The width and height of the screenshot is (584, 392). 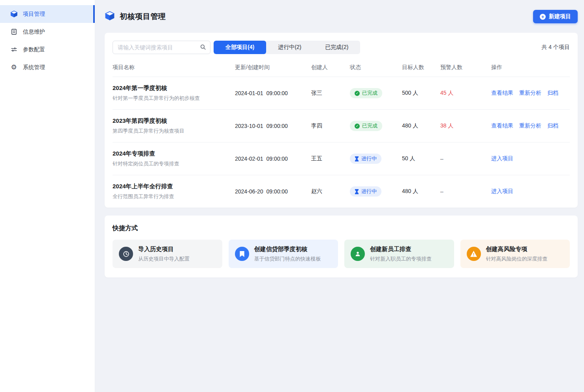 What do you see at coordinates (167, 254) in the screenshot?
I see `shortcut-import-history: 导入历史项目 从历史项目中导入配置` at bounding box center [167, 254].